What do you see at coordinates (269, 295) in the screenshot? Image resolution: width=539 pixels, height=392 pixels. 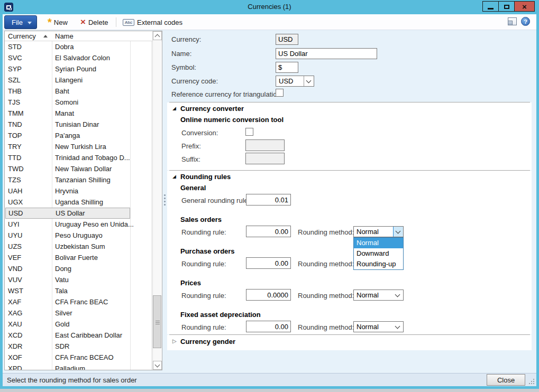 I see `prices-rounding-rule-field` at bounding box center [269, 295].